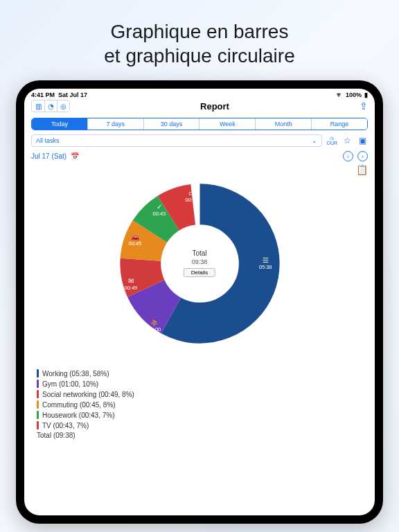  Describe the element at coordinates (283, 124) in the screenshot. I see `seg-month: Month` at that location.